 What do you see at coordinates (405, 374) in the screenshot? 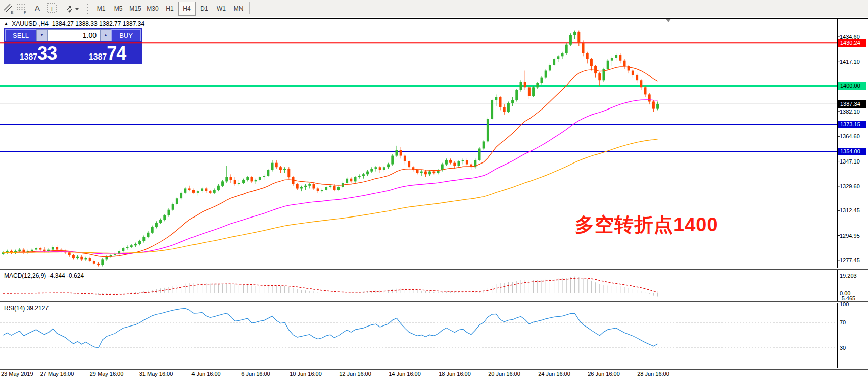
I see `time-axis-label: 14 Jun 16:00` at bounding box center [405, 374].